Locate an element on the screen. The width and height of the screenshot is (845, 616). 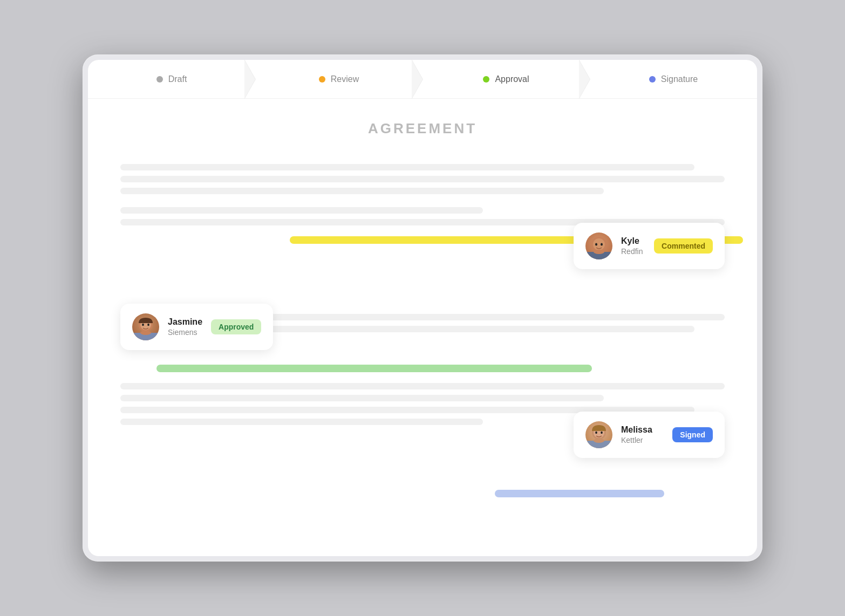
kyle-badge: Commented is located at coordinates (683, 246).